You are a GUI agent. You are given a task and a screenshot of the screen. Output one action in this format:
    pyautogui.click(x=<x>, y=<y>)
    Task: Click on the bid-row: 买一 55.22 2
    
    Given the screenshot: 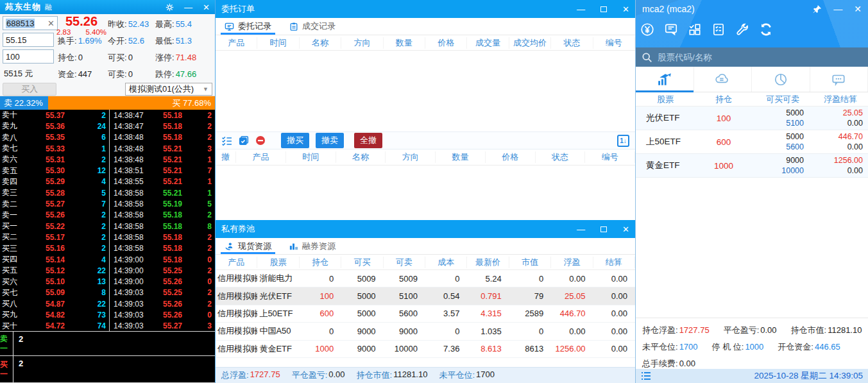 What is the action you would take?
    pyautogui.click(x=55, y=226)
    